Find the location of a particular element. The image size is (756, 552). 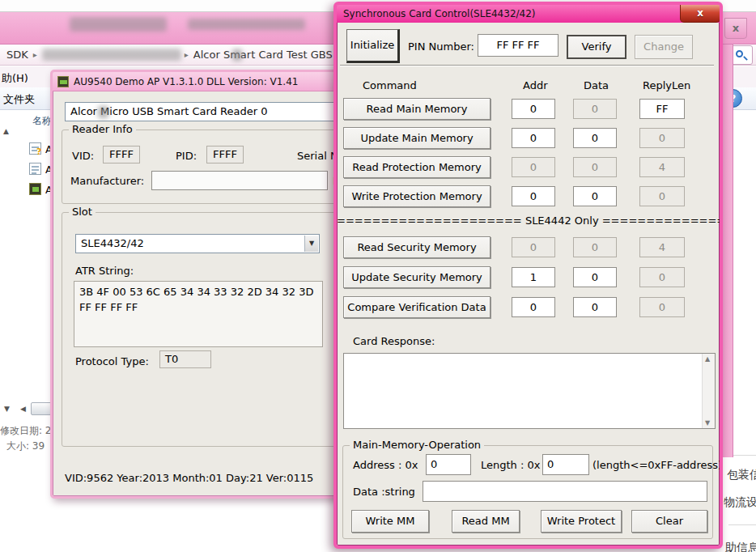

verify-button: Verify is located at coordinates (597, 47).